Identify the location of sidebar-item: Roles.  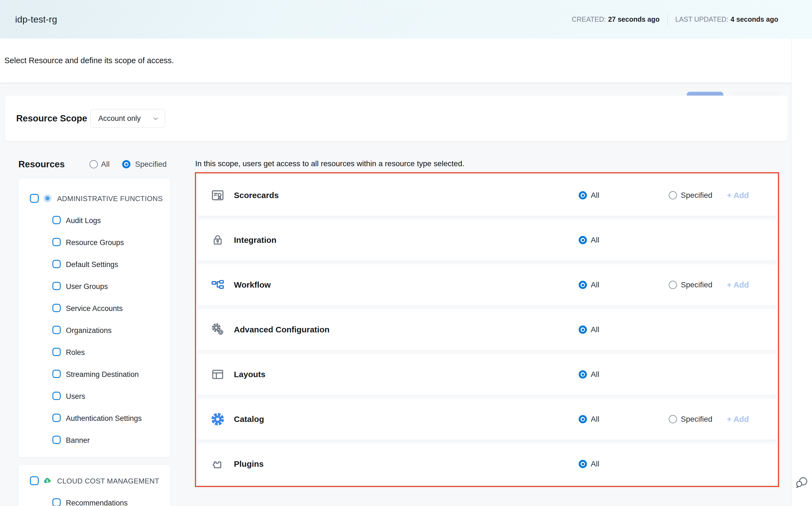
(76, 353).